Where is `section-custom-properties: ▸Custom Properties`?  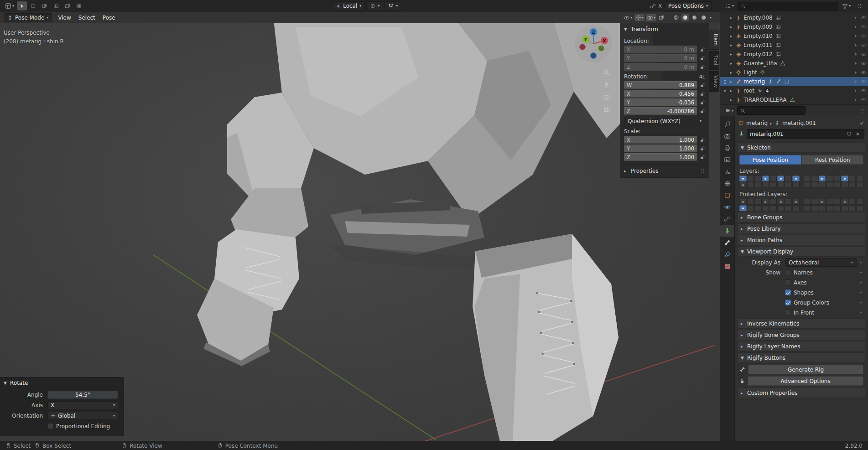
section-custom-properties: ▸Custom Properties is located at coordinates (801, 393).